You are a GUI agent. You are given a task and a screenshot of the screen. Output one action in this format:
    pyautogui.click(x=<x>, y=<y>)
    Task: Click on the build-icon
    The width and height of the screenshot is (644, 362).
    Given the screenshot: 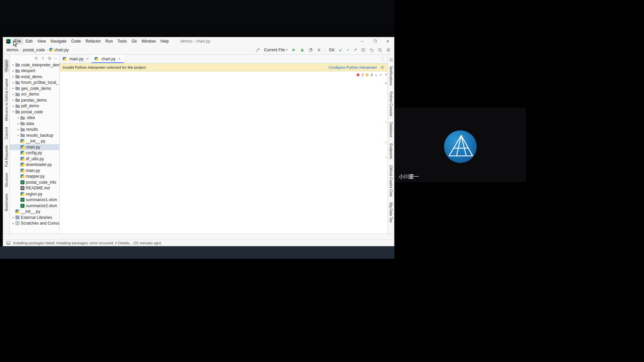 What is the action you would take?
    pyautogui.click(x=258, y=50)
    